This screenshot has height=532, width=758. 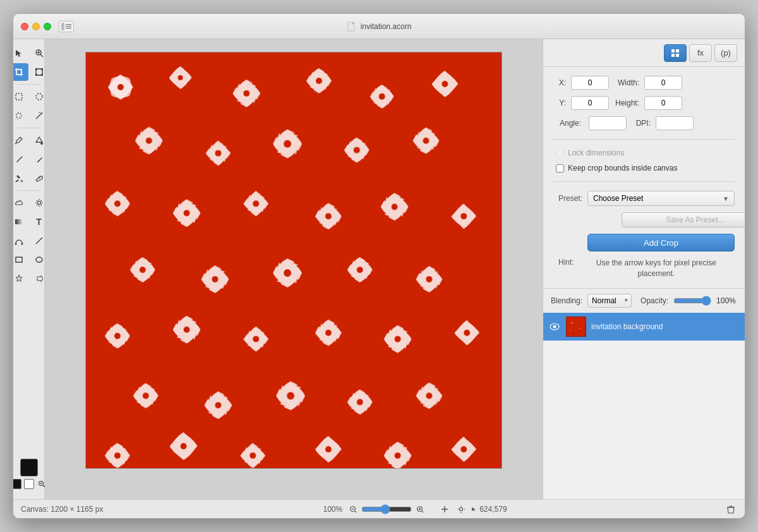 I want to click on zoom-out-button, so click(x=353, y=509).